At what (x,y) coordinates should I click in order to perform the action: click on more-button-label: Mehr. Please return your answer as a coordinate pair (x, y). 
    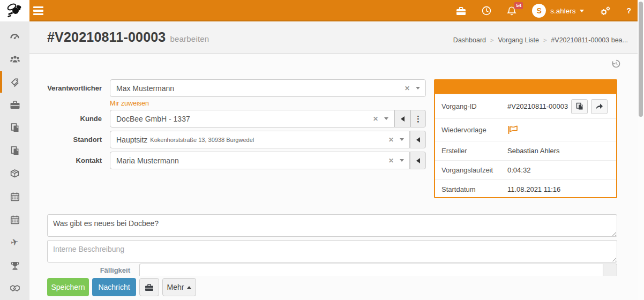
    Looking at the image, I should click on (176, 287).